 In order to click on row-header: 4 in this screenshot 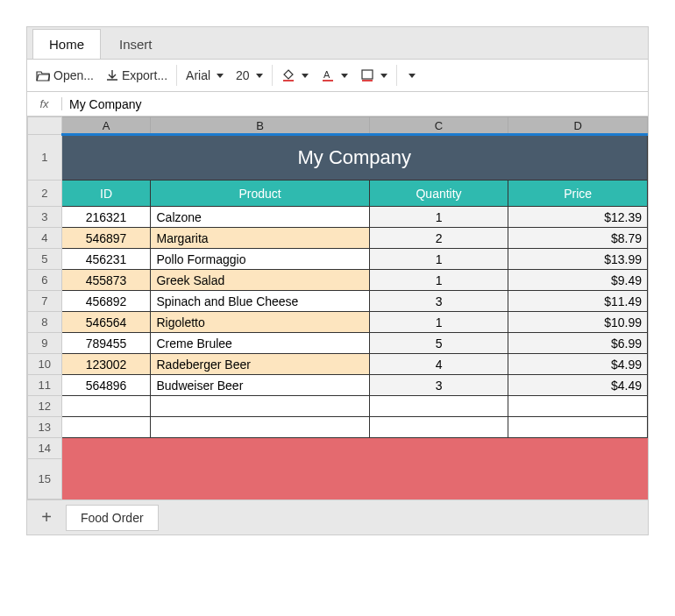, I will do `click(46, 238)`.